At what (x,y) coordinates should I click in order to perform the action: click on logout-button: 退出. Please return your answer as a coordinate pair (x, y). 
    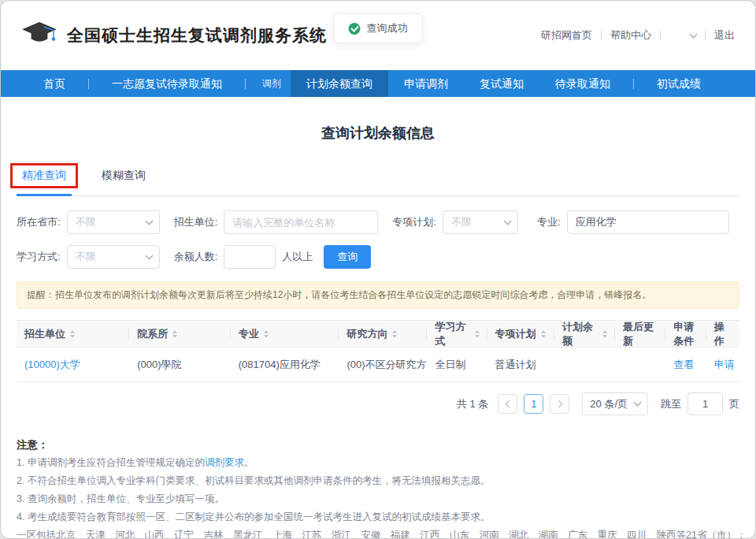
    Looking at the image, I should click on (724, 35).